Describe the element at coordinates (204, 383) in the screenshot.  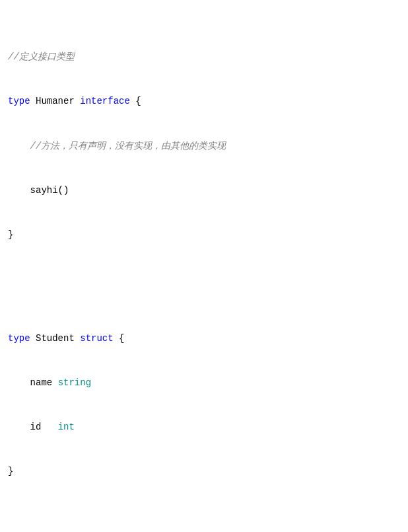
I see `name-field-line: name string` at that location.